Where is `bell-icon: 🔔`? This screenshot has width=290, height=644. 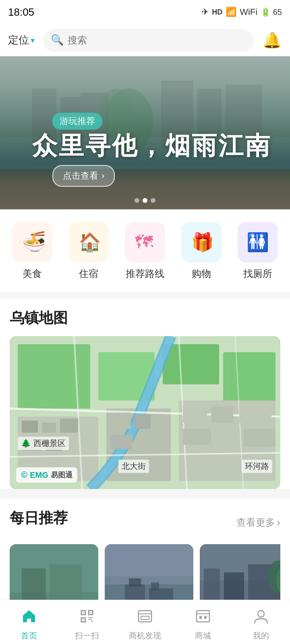
bell-icon: 🔔 is located at coordinates (272, 40).